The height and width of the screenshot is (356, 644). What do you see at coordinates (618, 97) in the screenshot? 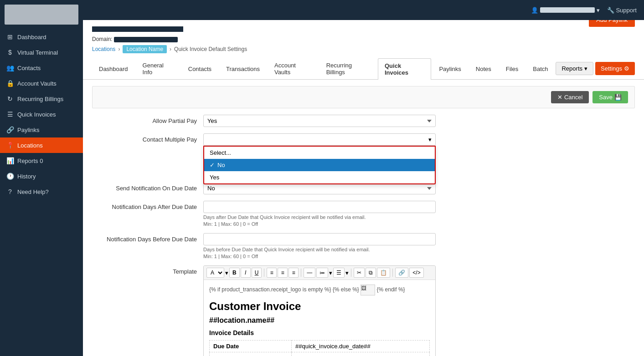
I see `save-floppy-icon: 💾` at bounding box center [618, 97].